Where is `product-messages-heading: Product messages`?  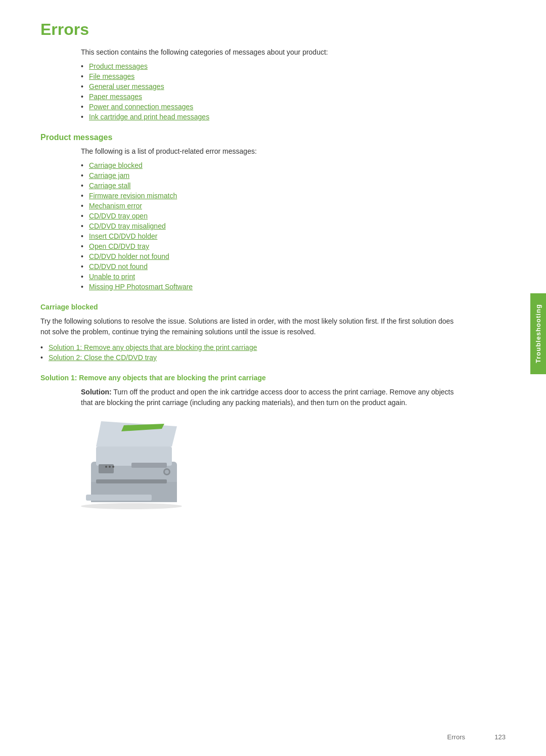 product-messages-heading: Product messages is located at coordinates (248, 138).